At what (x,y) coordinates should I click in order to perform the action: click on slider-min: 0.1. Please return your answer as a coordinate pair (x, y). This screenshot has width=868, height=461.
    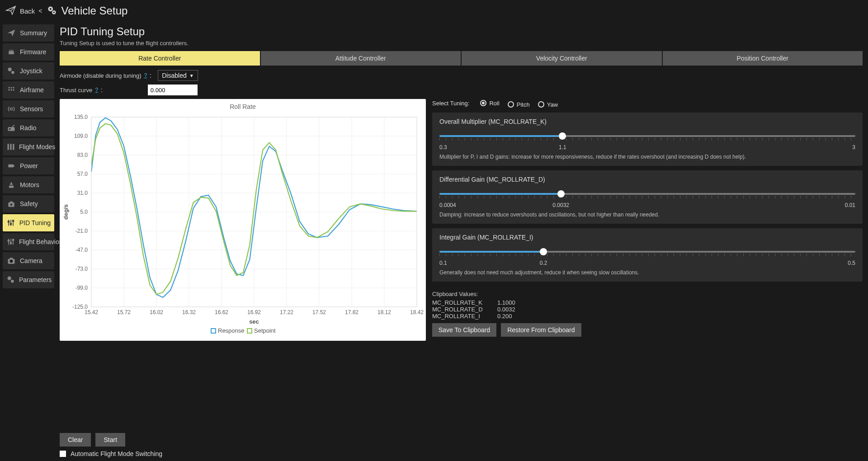
    Looking at the image, I should click on (443, 263).